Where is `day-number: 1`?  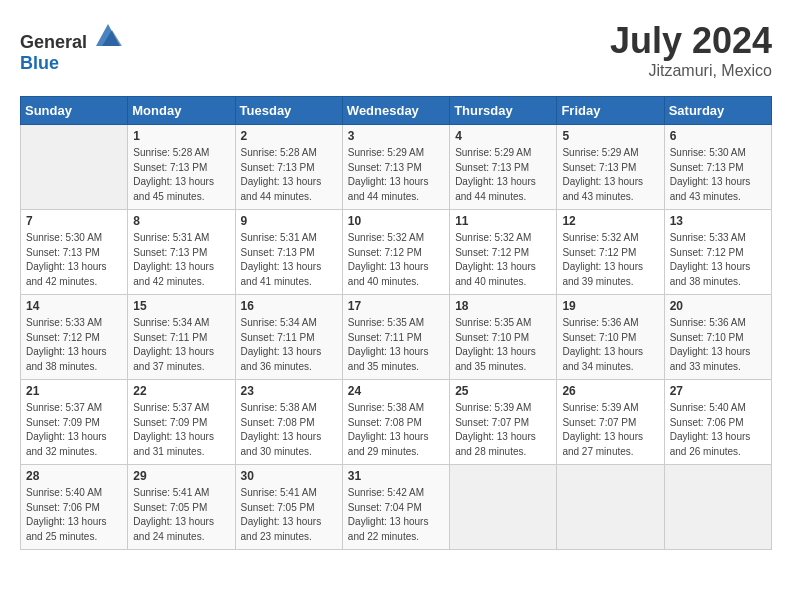 day-number: 1 is located at coordinates (181, 136).